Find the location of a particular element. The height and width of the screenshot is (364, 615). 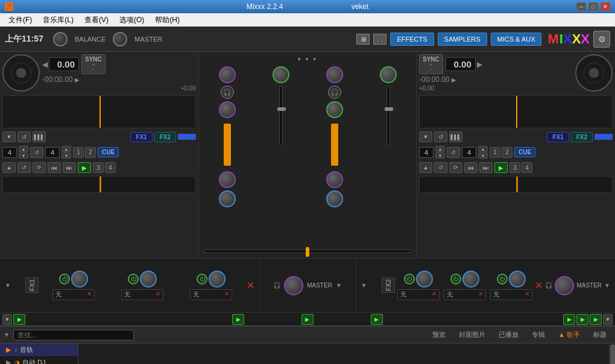

minimize-button: ─ is located at coordinates (581, 7).